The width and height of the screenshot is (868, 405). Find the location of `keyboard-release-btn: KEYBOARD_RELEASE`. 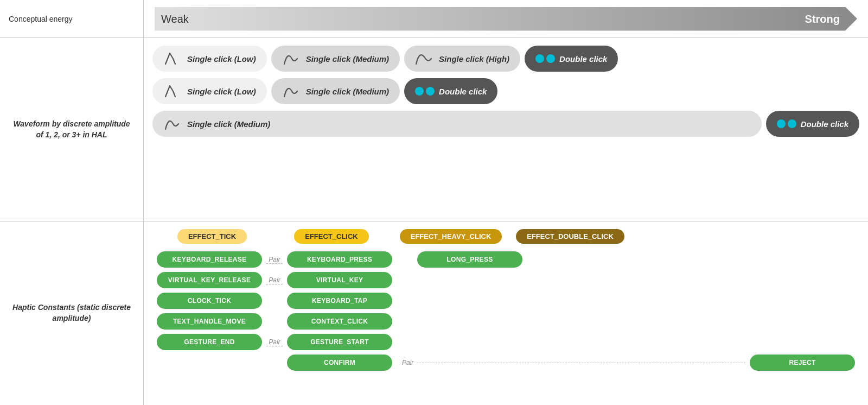

keyboard-release-btn: KEYBOARD_RELEASE is located at coordinates (209, 260).